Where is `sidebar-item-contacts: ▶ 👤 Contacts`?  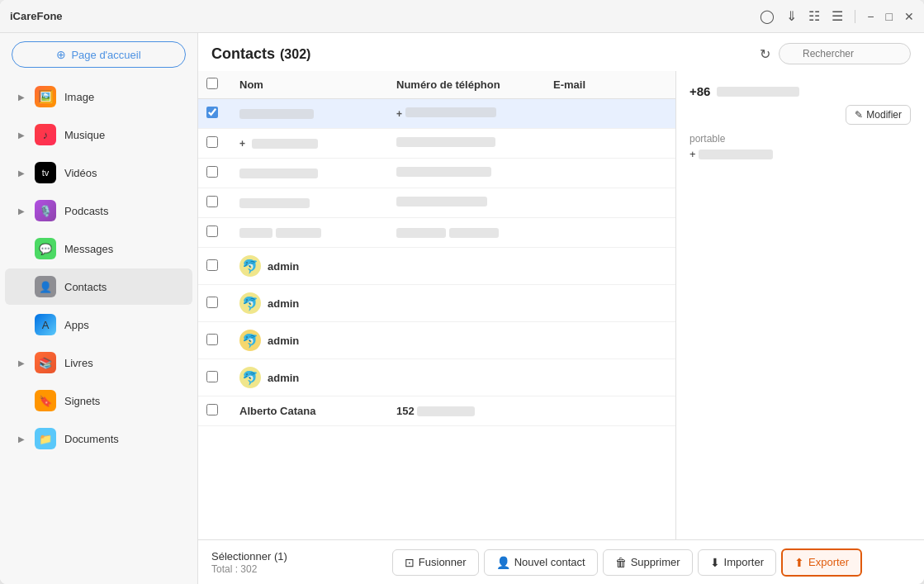
sidebar-item-contacts: ▶ 👤 Contacts is located at coordinates (99, 287).